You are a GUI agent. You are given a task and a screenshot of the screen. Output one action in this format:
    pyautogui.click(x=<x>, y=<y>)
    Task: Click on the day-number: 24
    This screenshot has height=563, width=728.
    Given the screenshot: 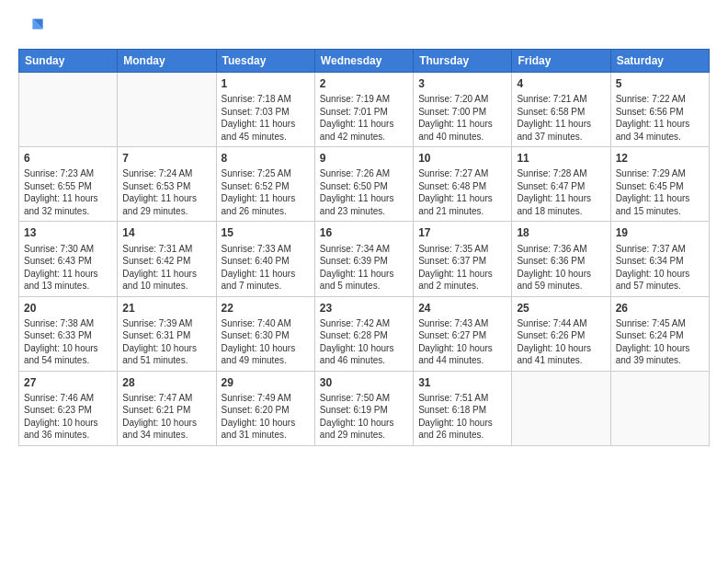 What is the action you would take?
    pyautogui.click(x=462, y=308)
    